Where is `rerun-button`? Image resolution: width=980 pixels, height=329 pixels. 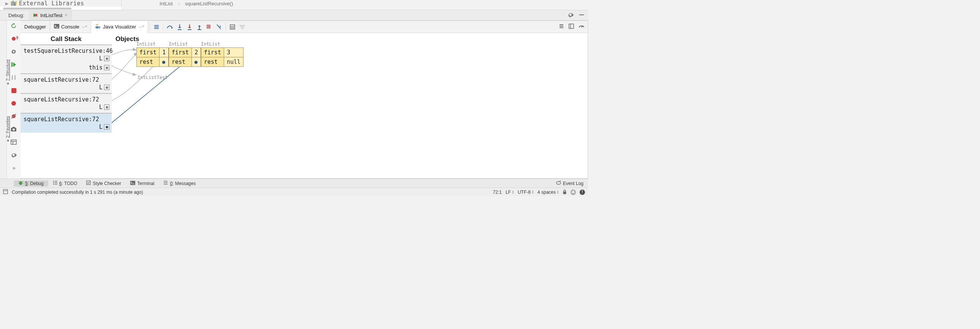 rerun-button is located at coordinates (14, 26).